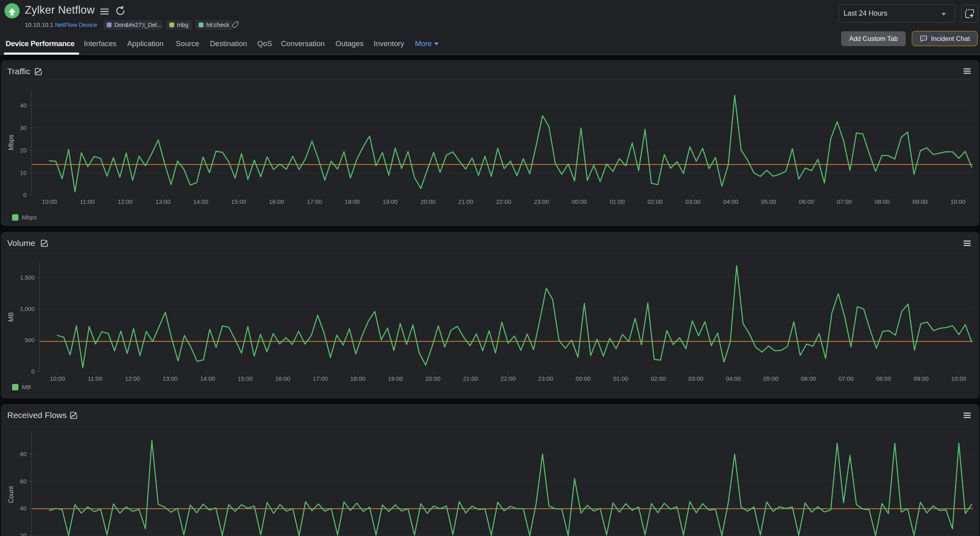 This screenshot has height=536, width=980. What do you see at coordinates (23, 481) in the screenshot?
I see `svg-text: 60` at bounding box center [23, 481].